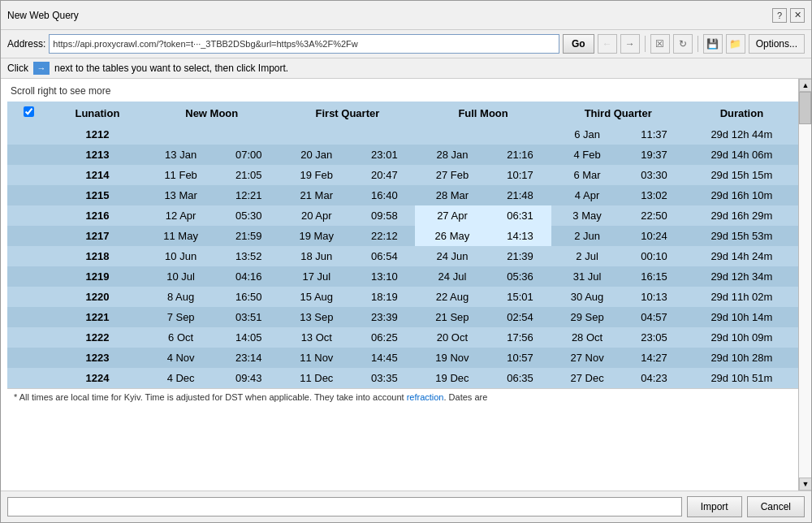 This screenshot has height=523, width=812. I want to click on row-tq-date: 31 Jul, so click(588, 276).